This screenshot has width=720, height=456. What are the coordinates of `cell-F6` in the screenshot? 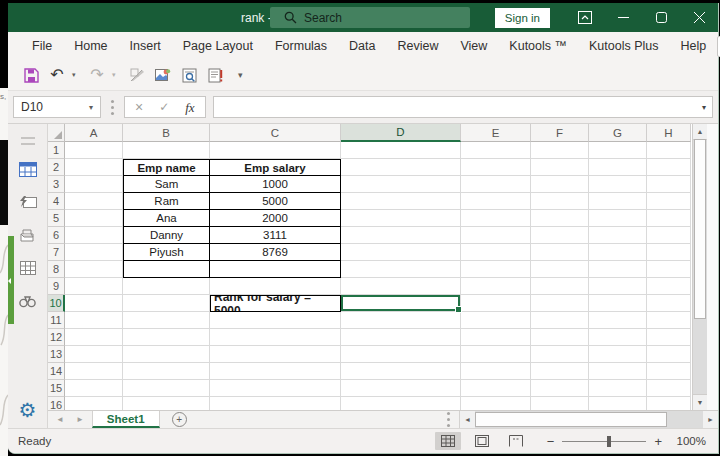 It's located at (560, 236).